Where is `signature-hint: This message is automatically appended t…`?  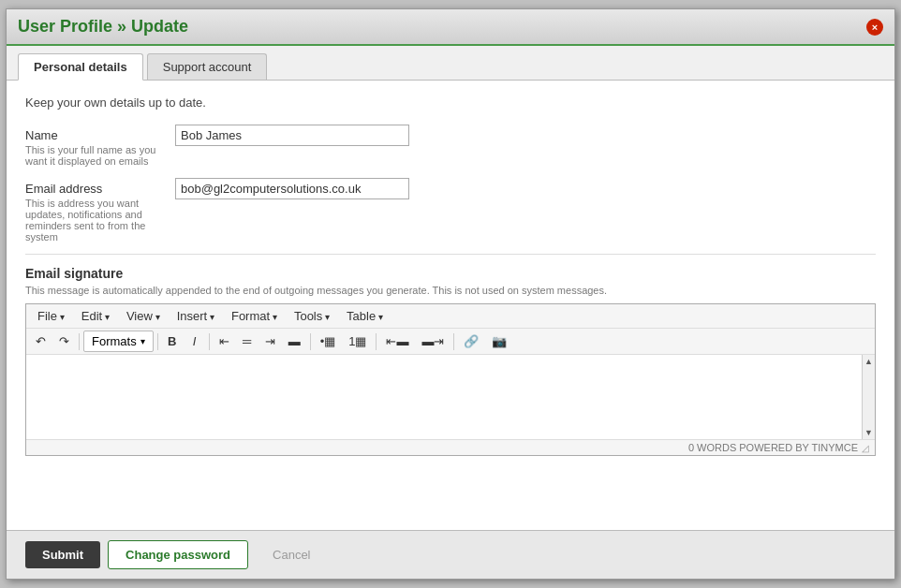 signature-hint: This message is automatically appended t… is located at coordinates (450, 290).